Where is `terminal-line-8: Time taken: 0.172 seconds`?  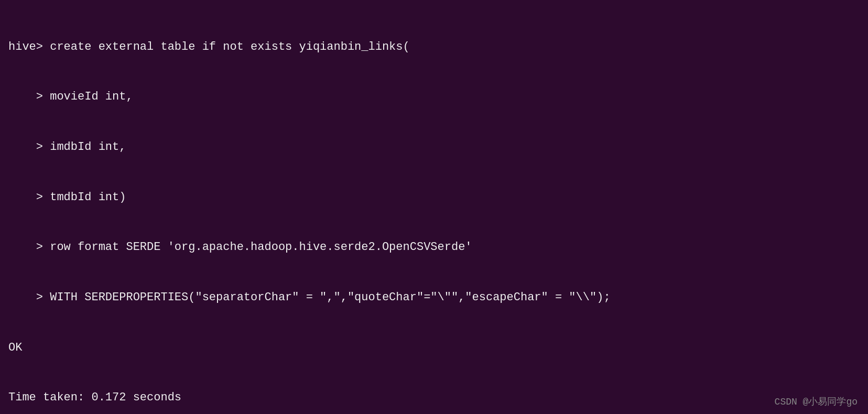
terminal-line-8: Time taken: 0.172 seconds is located at coordinates (434, 398).